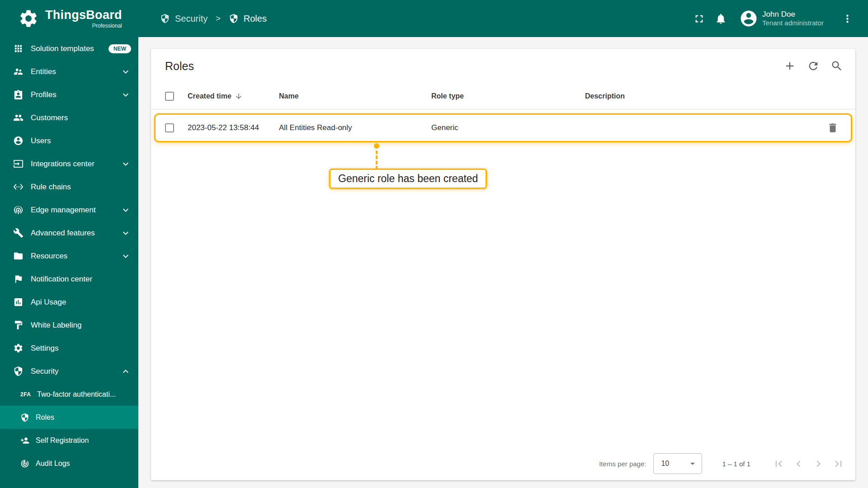  Describe the element at coordinates (18, 95) in the screenshot. I see `profiles-icon` at that location.